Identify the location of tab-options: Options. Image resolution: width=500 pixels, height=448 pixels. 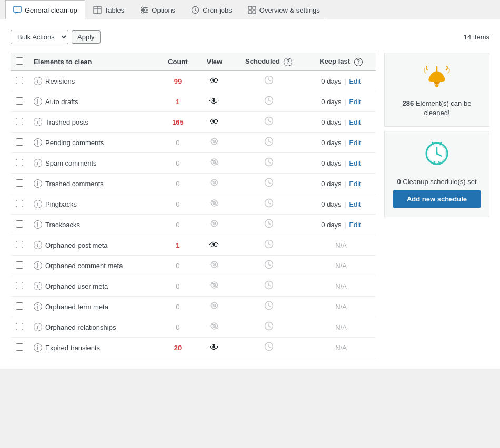
(158, 9).